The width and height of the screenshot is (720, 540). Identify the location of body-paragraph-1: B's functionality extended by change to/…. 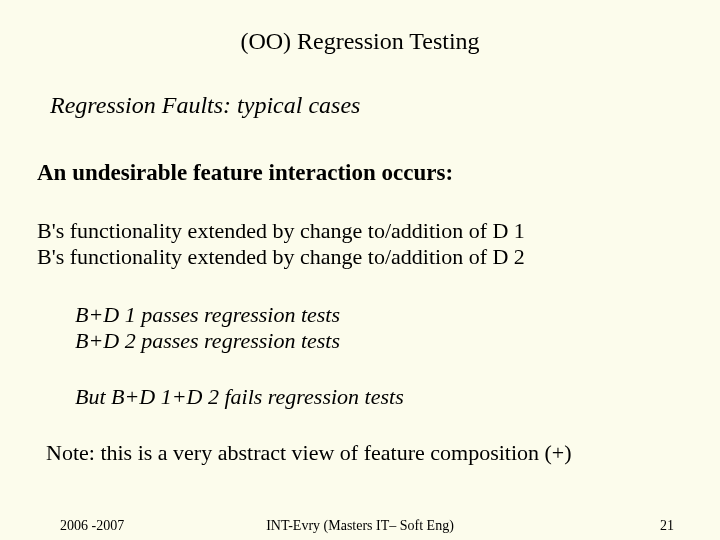
(281, 244).